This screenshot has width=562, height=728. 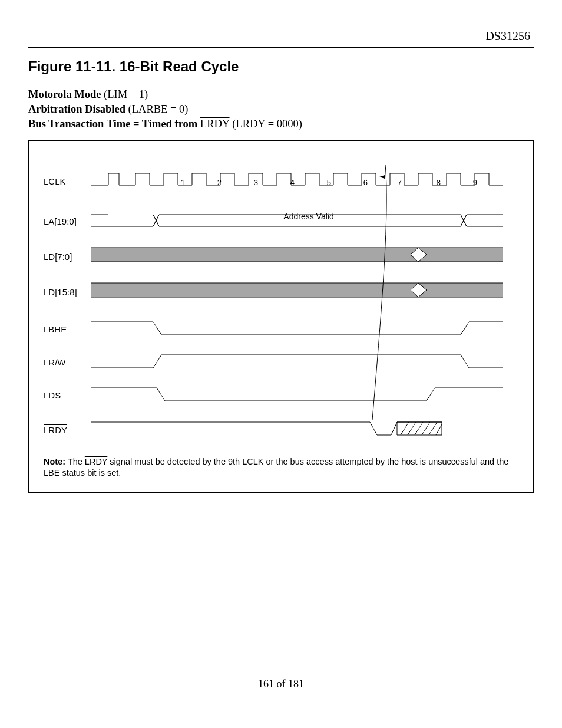 I want to click on row-lrdy: LRDY, so click(x=281, y=428).